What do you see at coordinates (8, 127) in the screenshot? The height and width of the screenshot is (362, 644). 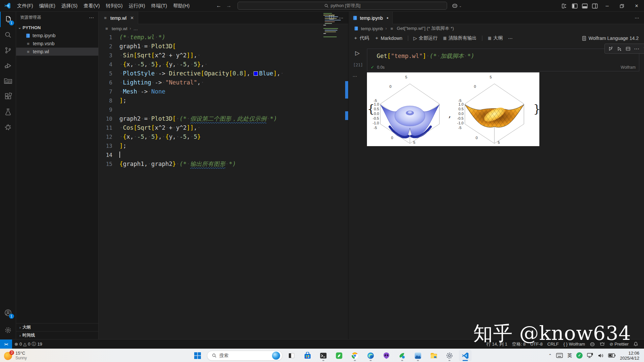 I see `activity-wolfram` at bounding box center [8, 127].